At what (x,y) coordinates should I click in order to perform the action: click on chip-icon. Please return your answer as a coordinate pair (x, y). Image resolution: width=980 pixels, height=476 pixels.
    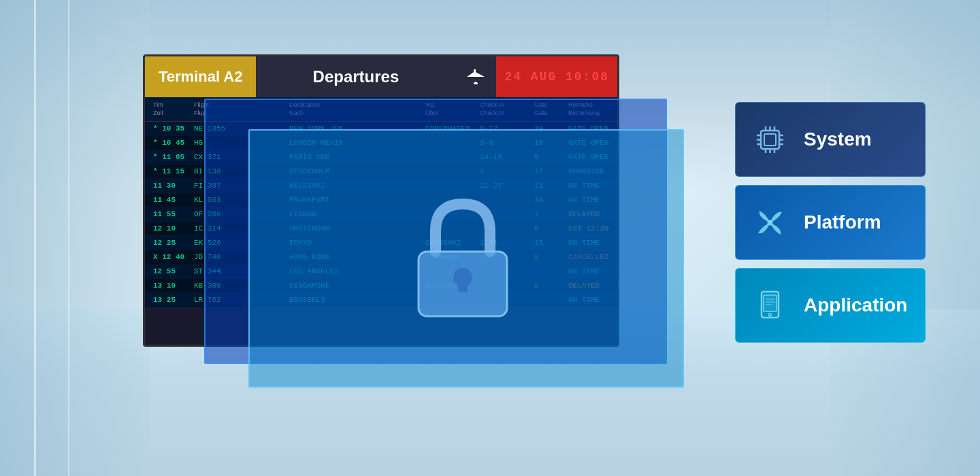
    Looking at the image, I should click on (770, 139).